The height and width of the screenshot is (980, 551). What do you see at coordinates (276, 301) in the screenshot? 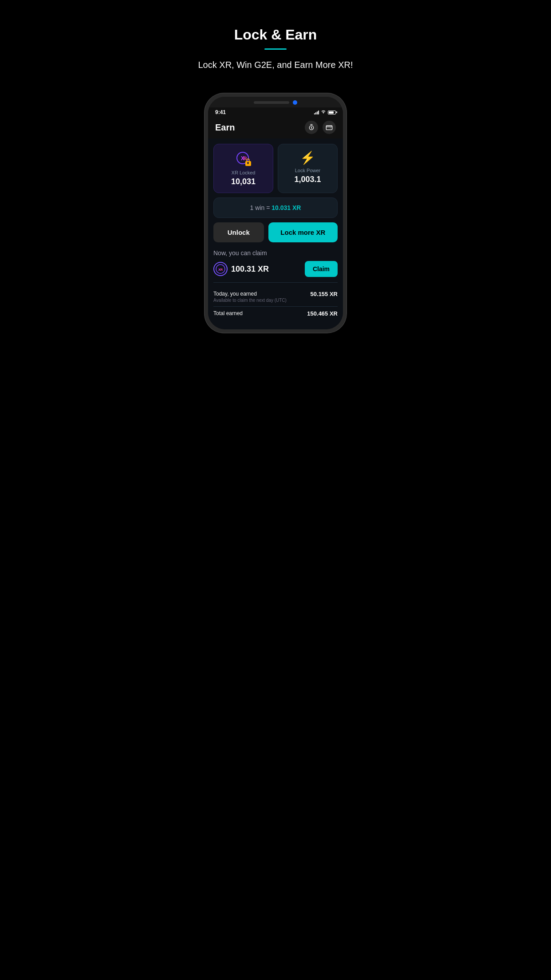
I see `earnings-table: Today, you earned Available to claim the…` at bounding box center [276, 301].